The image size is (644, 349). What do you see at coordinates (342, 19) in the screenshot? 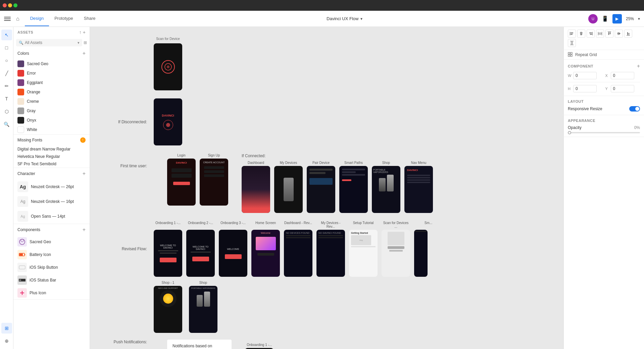
I see `project-title: Davinci UX Flow` at bounding box center [342, 19].